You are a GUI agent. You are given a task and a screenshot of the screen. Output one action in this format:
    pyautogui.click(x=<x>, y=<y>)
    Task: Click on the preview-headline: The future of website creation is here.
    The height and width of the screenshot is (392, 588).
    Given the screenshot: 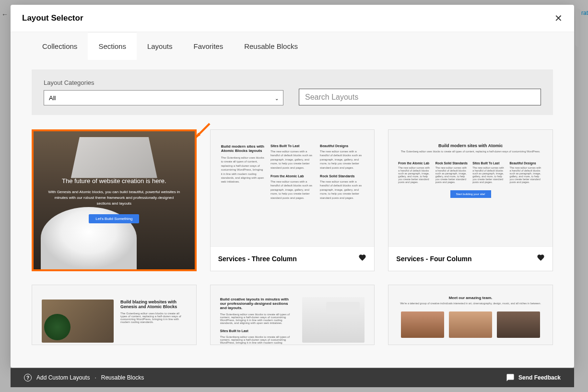 What is the action you would take?
    pyautogui.click(x=114, y=181)
    